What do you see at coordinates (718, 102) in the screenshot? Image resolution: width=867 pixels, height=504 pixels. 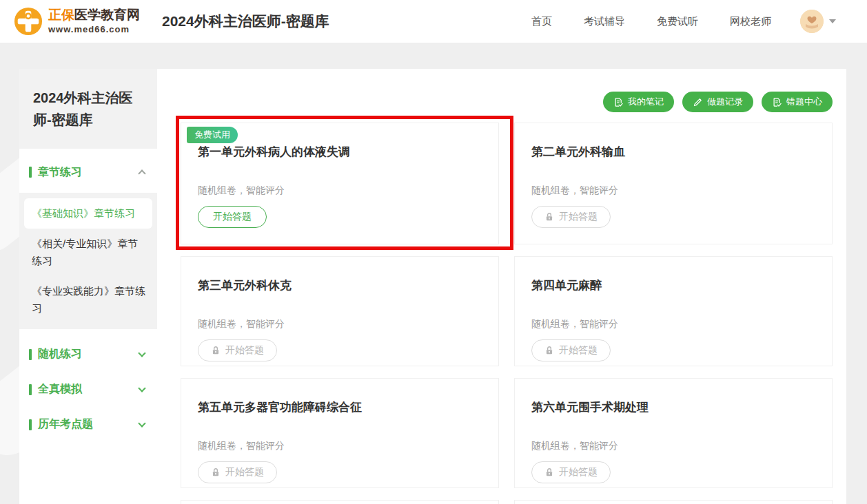 I see `answer-record-button: 做题记录` at bounding box center [718, 102].